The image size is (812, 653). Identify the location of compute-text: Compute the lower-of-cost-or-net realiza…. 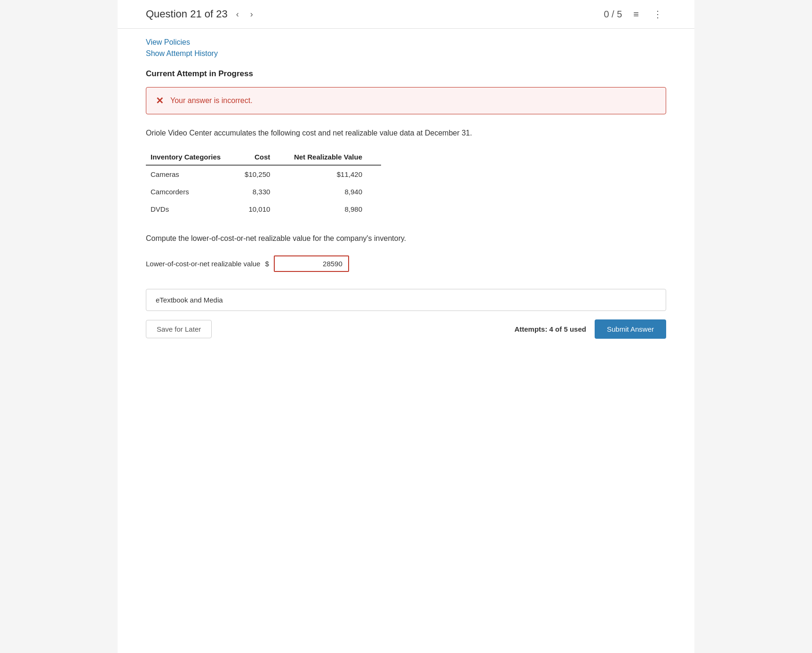
(406, 239).